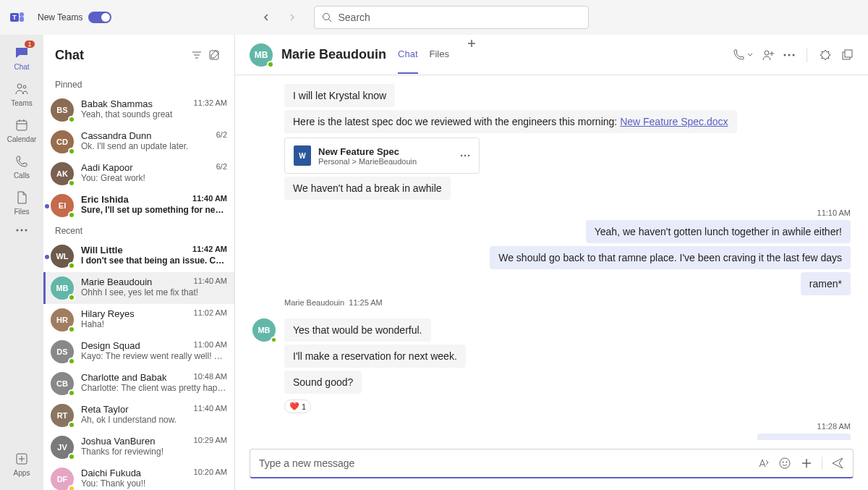 The width and height of the screenshot is (868, 490). What do you see at coordinates (440, 55) in the screenshot?
I see `tab-files: Files` at bounding box center [440, 55].